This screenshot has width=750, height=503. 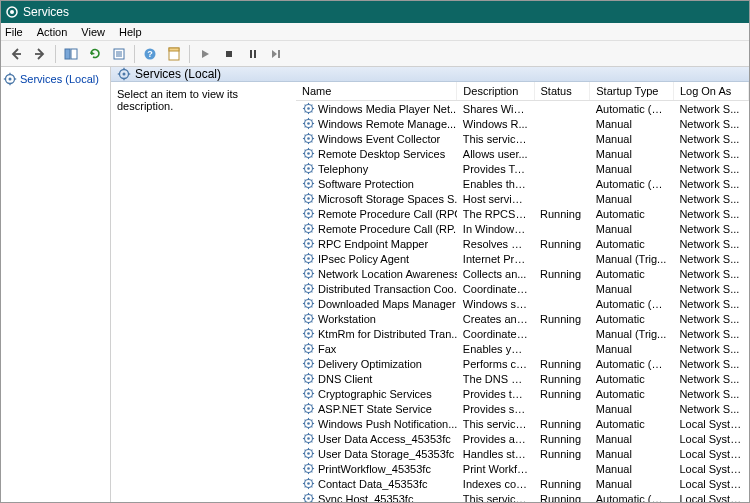 I want to click on table-row: Windows Event CollectorThis service ...M…, so click(x=522, y=138).